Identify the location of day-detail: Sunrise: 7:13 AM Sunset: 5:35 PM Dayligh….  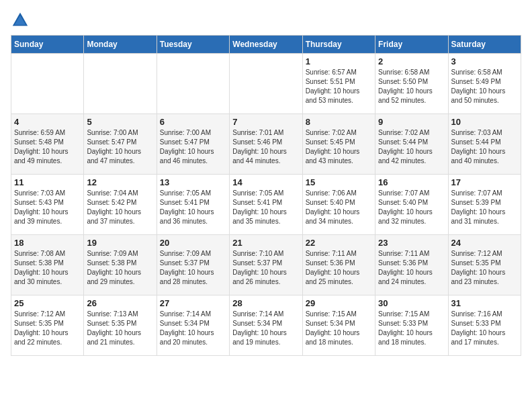
(120, 328).